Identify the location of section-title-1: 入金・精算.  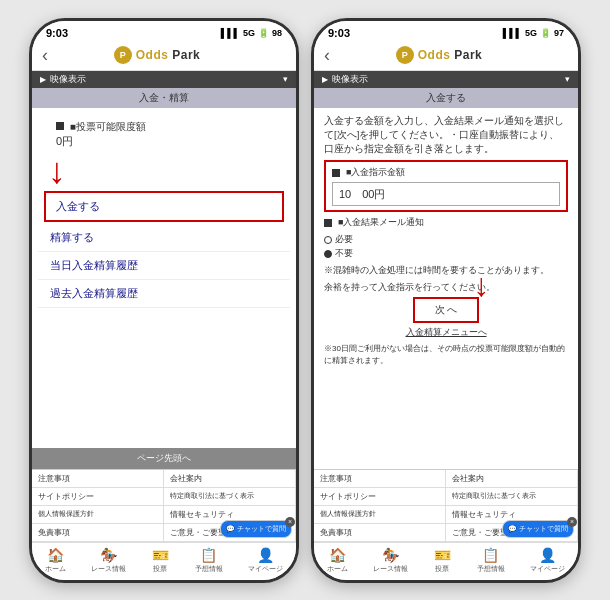
(164, 98).